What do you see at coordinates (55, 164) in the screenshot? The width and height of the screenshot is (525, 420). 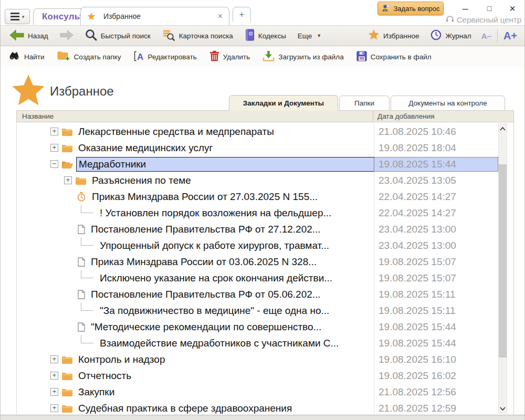 I see `collapse-minus-icon: −` at bounding box center [55, 164].